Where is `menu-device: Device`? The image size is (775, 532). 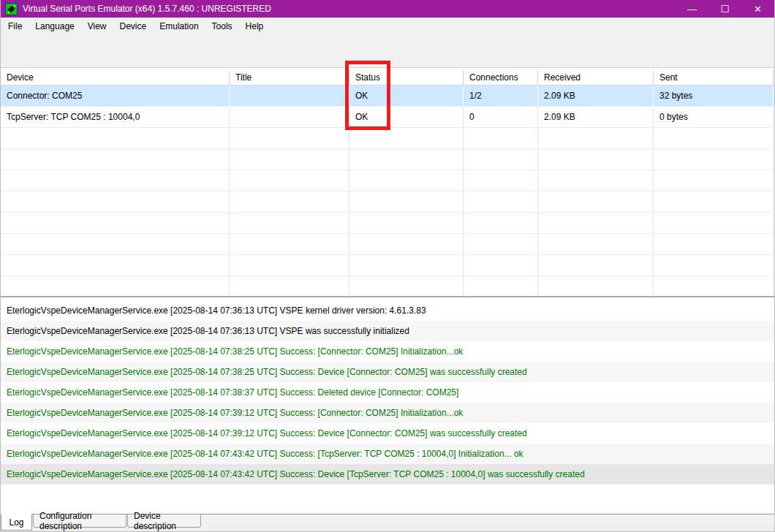 menu-device: Device is located at coordinates (133, 26).